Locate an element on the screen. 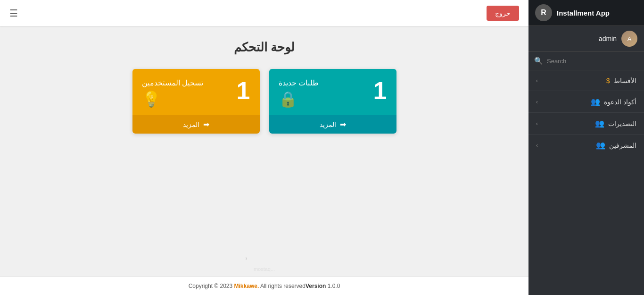 The image size is (644, 295). nav-label-supervisors: المشرفين is located at coordinates (623, 145).